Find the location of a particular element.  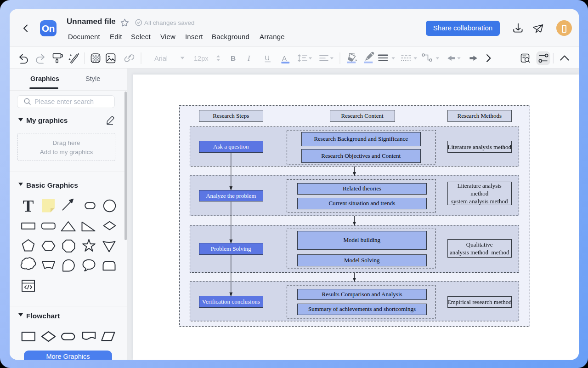

svg-text: 12px is located at coordinates (201, 58).